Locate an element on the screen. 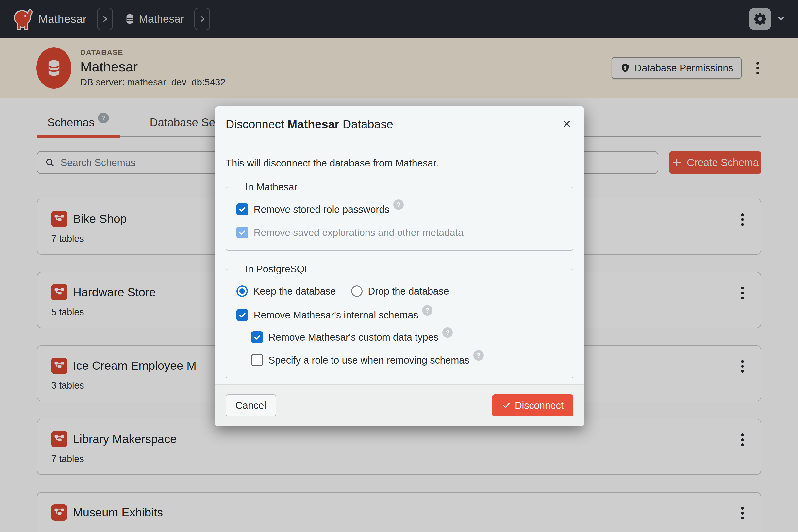  option-remove-internal-schemas: Remove Mathesar's internal schemas ? is located at coordinates (400, 315).